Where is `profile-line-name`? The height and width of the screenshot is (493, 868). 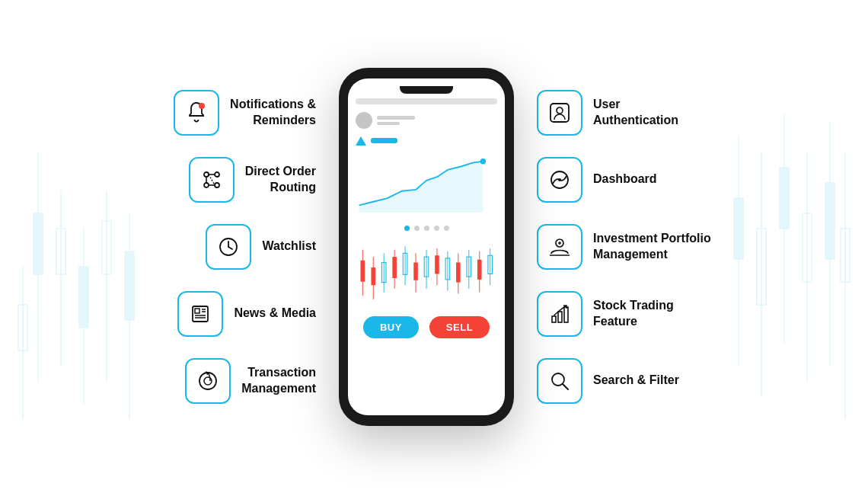 profile-line-name is located at coordinates (396, 117).